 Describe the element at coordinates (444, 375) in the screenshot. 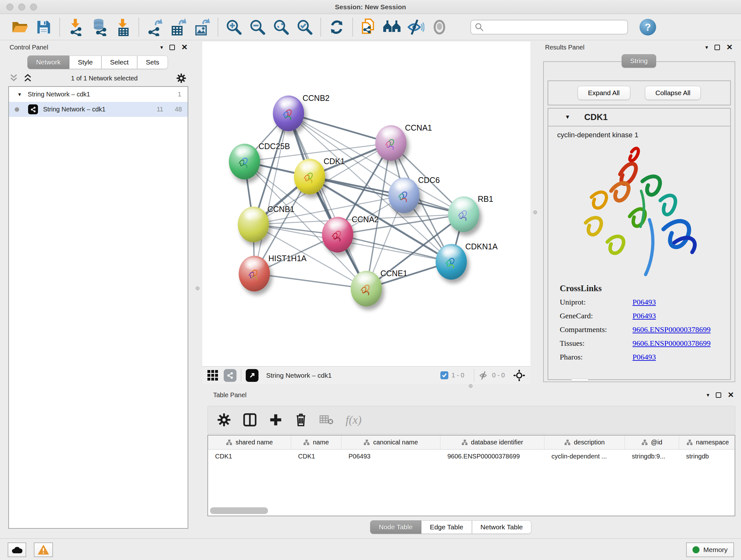

I see `selected-nodes-checkbox` at that location.